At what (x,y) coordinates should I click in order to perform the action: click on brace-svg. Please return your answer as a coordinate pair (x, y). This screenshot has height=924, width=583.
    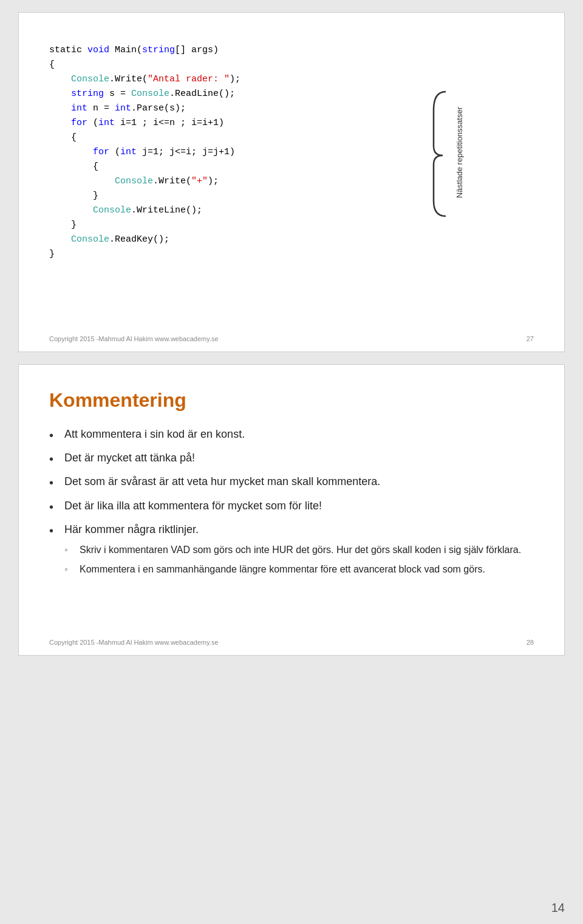
    Looking at the image, I should click on (440, 152).